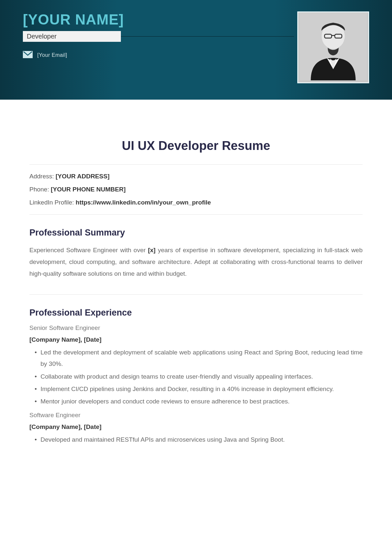 This screenshot has height=556, width=392. What do you see at coordinates (196, 262) in the screenshot?
I see `summary-body: Experienced Software Engineer with over …` at bounding box center [196, 262].